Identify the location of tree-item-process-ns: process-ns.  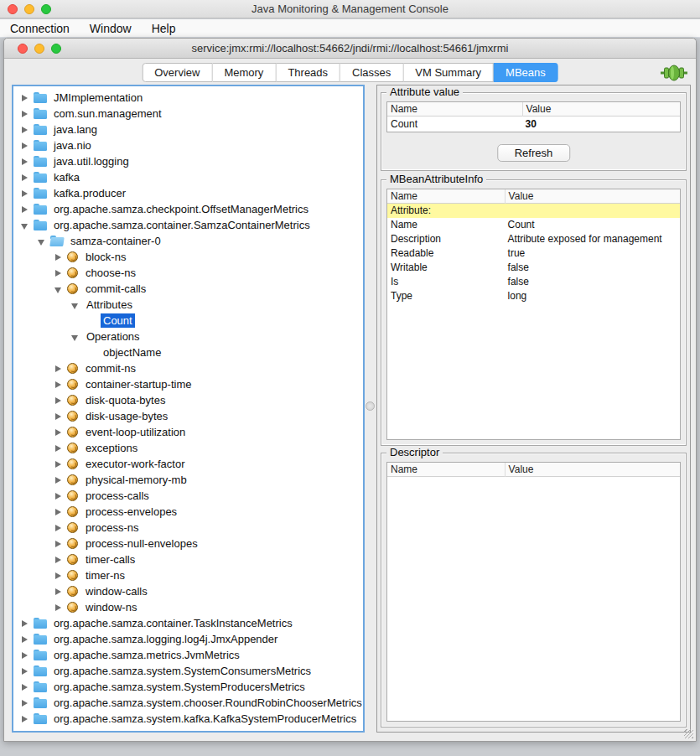
(188, 528).